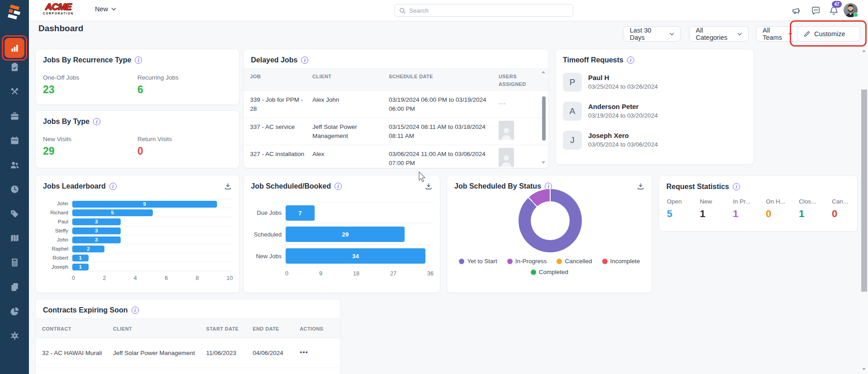 The image size is (868, 374). What do you see at coordinates (396, 109) in the screenshot?
I see `card-delayed-jobs: Delayed Jobsi JOBCLIENTSCHEDULE DATEUSER…` at bounding box center [396, 109].